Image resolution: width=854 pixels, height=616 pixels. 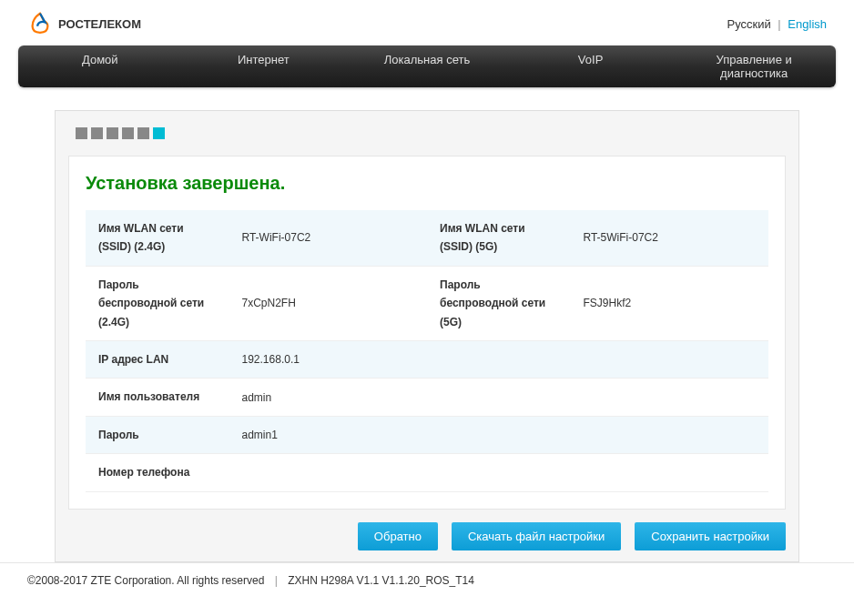 What do you see at coordinates (710, 537) in the screenshot?
I see `save-button: Сохранить настройки` at bounding box center [710, 537].